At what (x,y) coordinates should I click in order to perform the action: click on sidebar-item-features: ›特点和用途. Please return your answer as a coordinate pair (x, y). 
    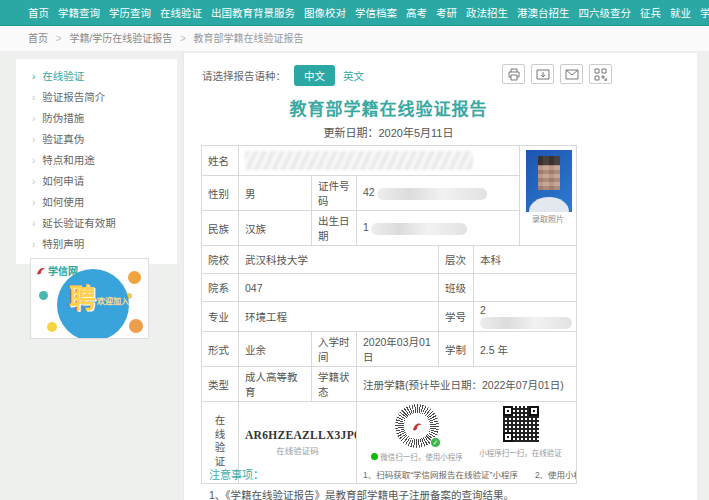
    Looking at the image, I should click on (96, 160).